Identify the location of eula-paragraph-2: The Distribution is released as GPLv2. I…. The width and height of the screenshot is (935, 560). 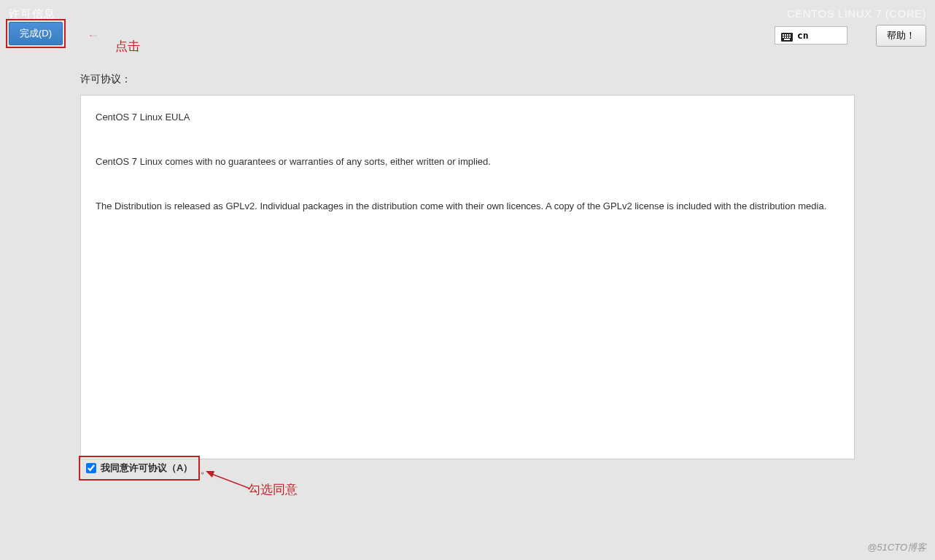
(468, 207).